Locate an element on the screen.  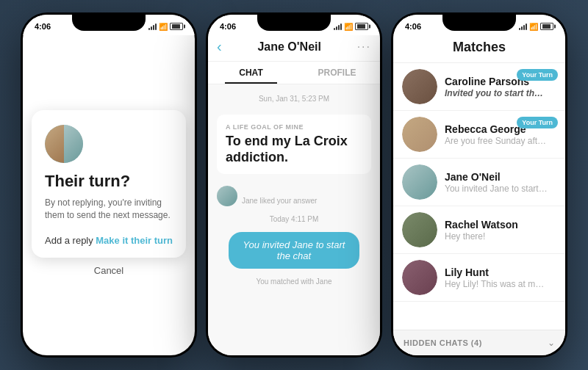
wifi-icon-3: 📶 is located at coordinates (534, 26).